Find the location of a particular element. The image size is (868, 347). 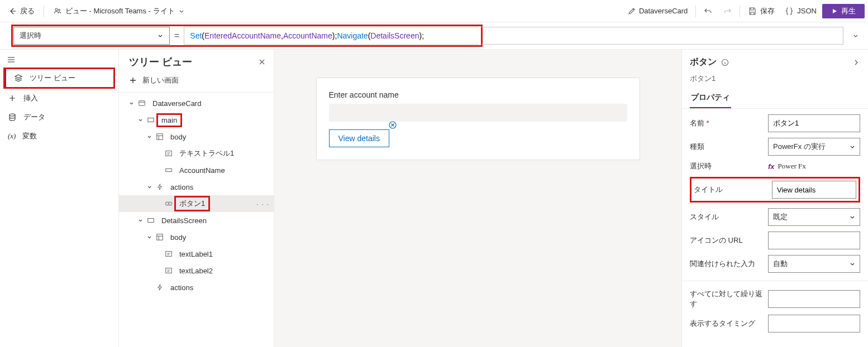

new-screen-label: 新しい画面 is located at coordinates (161, 80).